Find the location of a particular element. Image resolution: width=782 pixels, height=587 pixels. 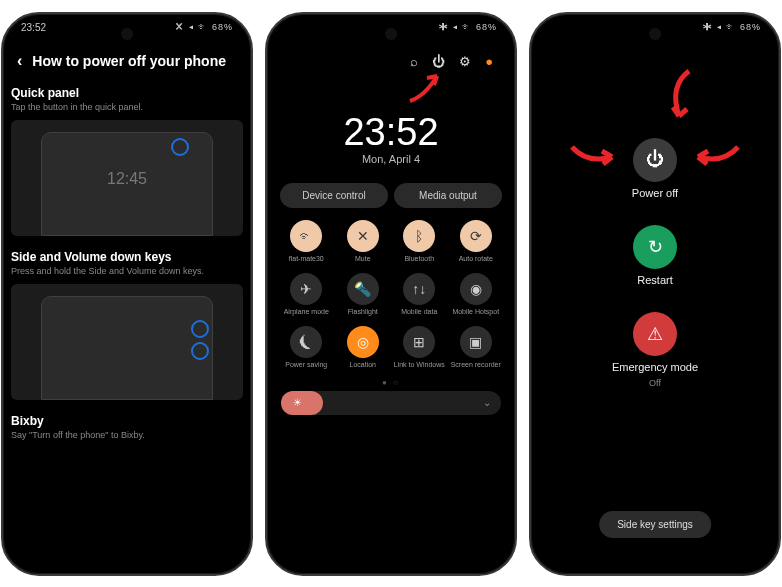

tile-icon: 🔦 is located at coordinates (363, 289).